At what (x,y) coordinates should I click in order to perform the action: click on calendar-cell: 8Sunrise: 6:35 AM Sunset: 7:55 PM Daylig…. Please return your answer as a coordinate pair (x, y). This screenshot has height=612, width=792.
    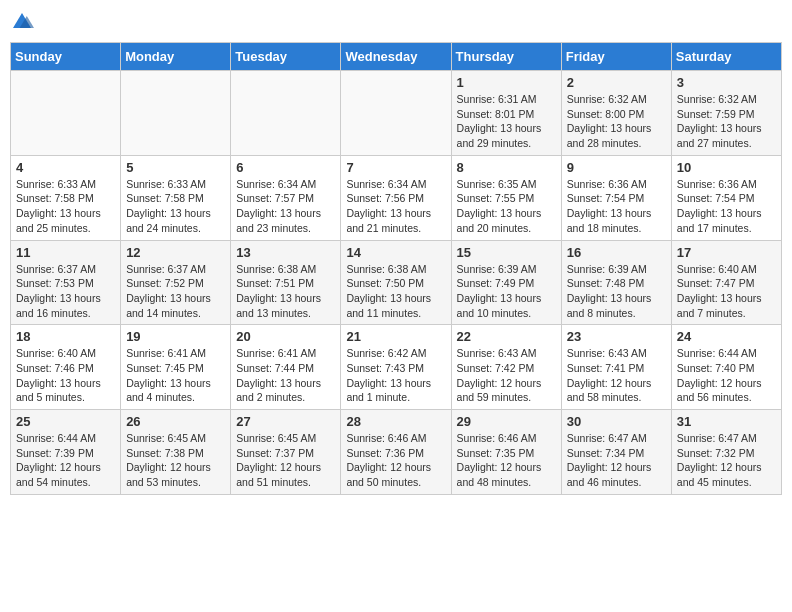
    Looking at the image, I should click on (506, 198).